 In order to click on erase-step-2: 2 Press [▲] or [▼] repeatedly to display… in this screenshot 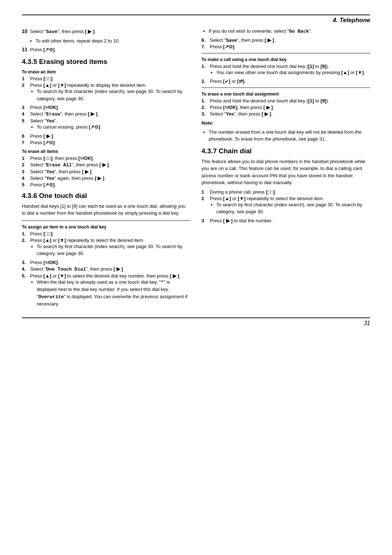, I will do `click(106, 93)`.